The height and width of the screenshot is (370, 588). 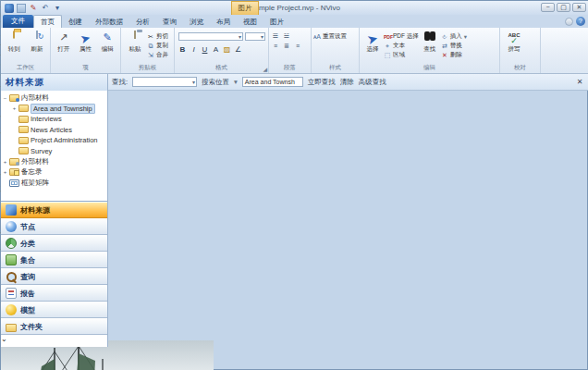 What do you see at coordinates (454, 56) in the screenshot?
I see `delete-button: ✕删除` at bounding box center [454, 56].